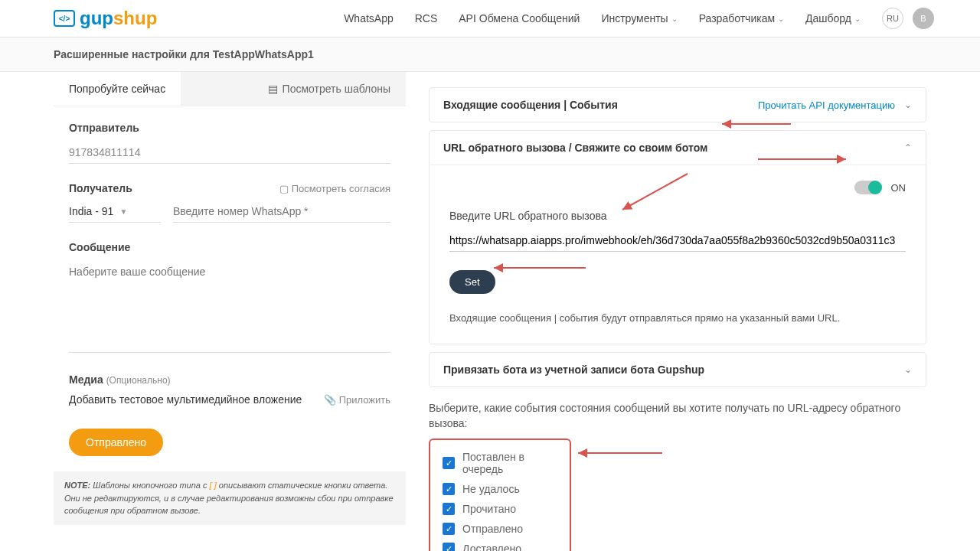 This screenshot has height=551, width=980. I want to click on callback-info: Входящие сообщения | события будут отпра…, so click(678, 318).